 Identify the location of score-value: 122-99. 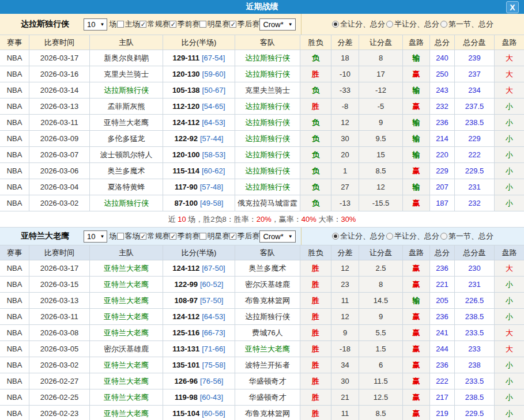
(186, 285).